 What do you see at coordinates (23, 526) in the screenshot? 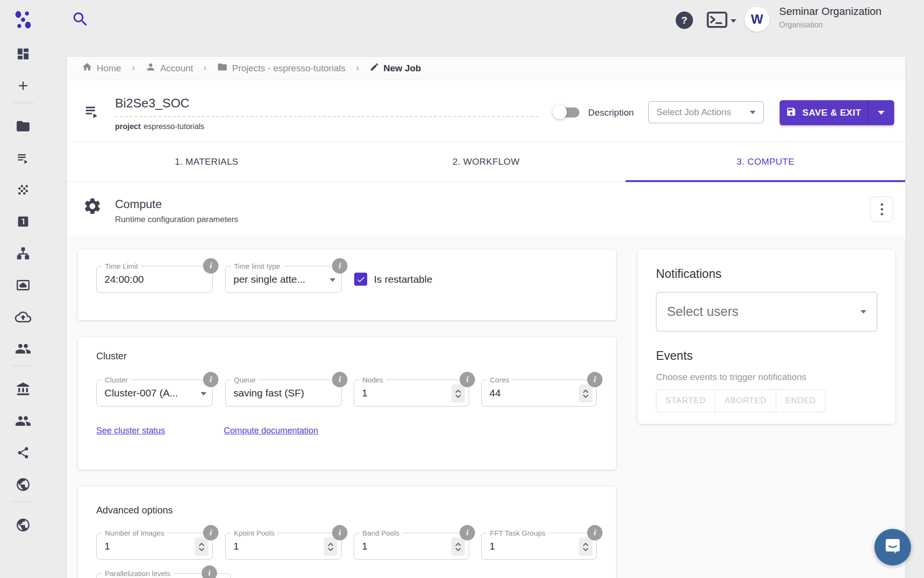
I see `globe-icon` at bounding box center [23, 526].